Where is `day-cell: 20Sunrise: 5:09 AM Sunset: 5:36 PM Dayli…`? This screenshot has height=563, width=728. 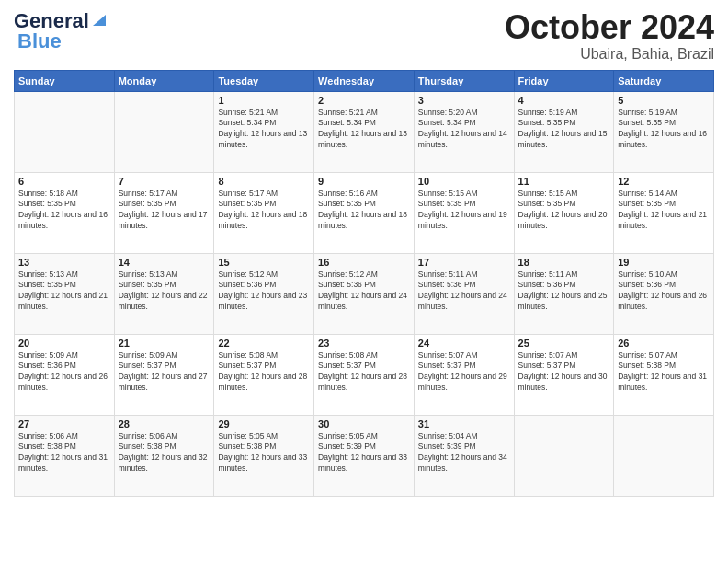
day-cell: 20Sunrise: 5:09 AM Sunset: 5:36 PM Dayli… is located at coordinates (64, 374).